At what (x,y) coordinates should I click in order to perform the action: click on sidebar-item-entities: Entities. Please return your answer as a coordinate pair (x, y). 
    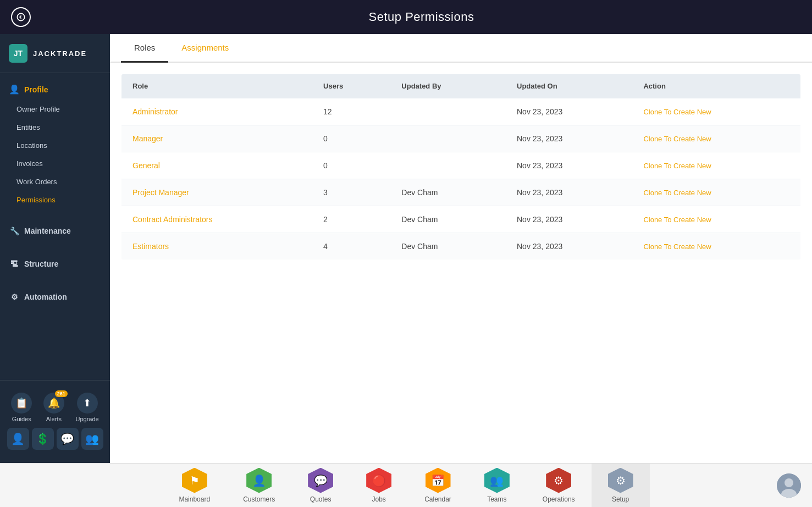
    Looking at the image, I should click on (55, 128).